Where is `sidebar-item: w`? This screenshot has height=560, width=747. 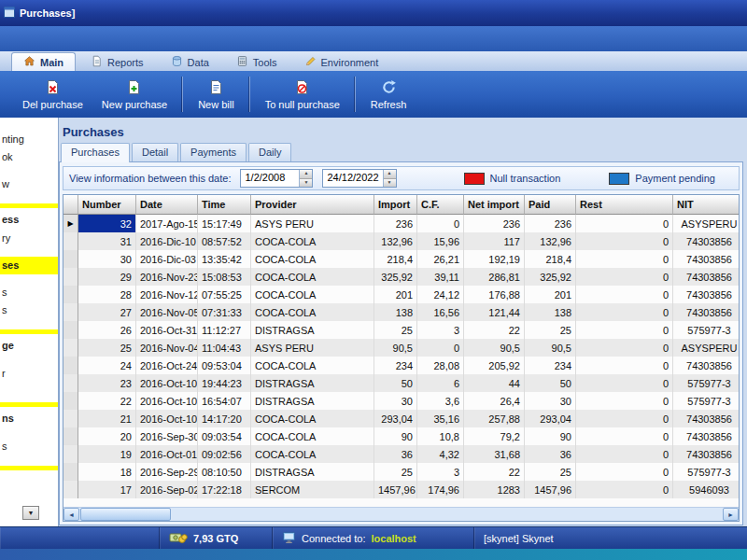 sidebar-item: w is located at coordinates (29, 185).